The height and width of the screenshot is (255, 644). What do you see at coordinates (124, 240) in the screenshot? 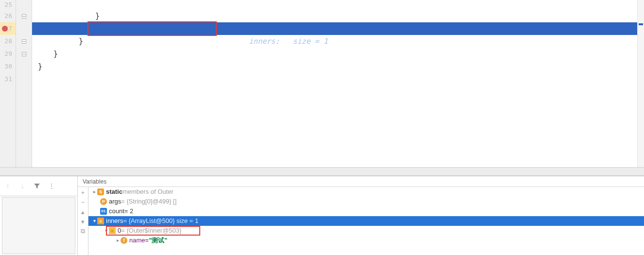
I see `field-badge-icon: f` at bounding box center [124, 240].